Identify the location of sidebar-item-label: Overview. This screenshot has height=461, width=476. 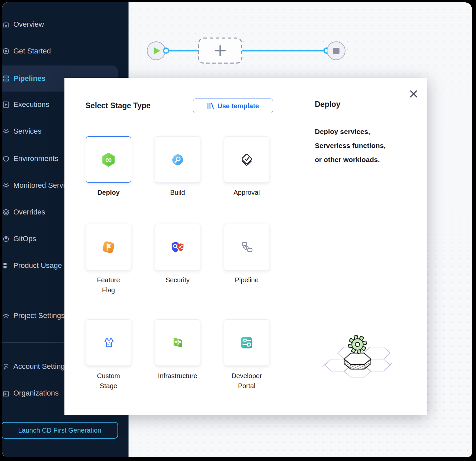
(29, 24).